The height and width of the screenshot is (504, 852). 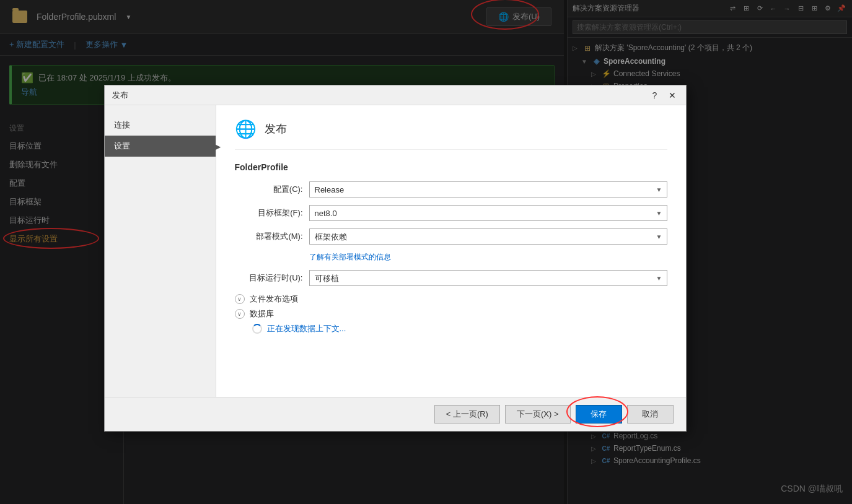 What do you see at coordinates (451, 258) in the screenshot?
I see `deploy-info-row: 了解有关部署模式的信息` at bounding box center [451, 258].